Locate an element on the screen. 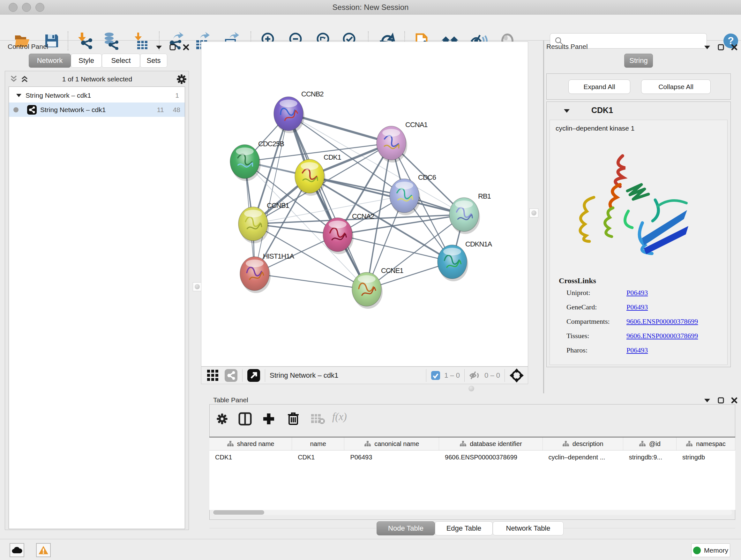 Image resolution: width=741 pixels, height=560 pixels. network-collection-count: 1 is located at coordinates (177, 95).